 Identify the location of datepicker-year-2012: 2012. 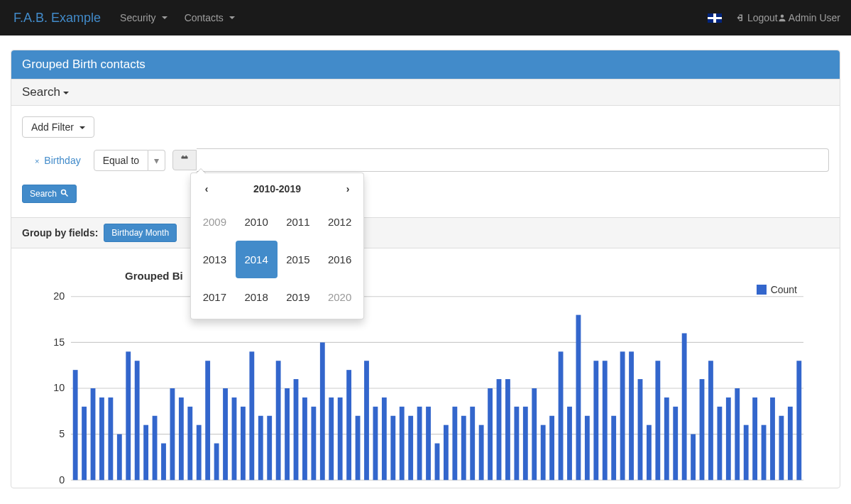
(339, 221).